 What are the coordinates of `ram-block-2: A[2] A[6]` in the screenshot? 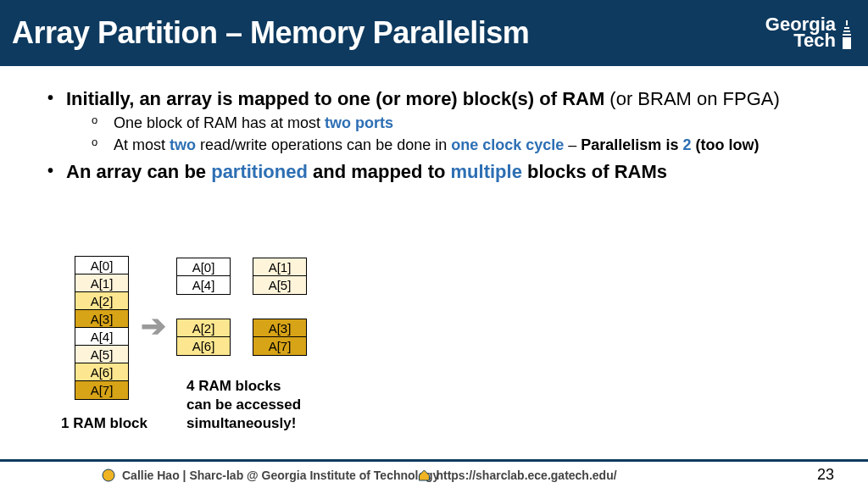 It's located at (203, 337).